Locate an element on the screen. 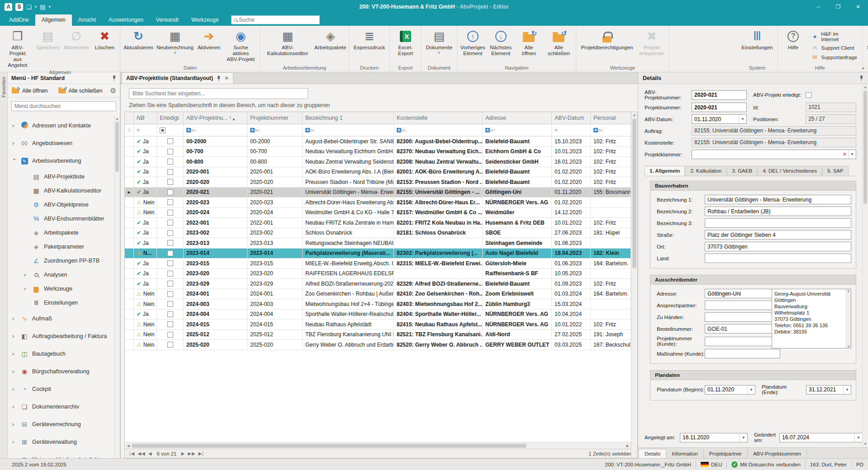 The image size is (868, 470). scroll-right-icon: ▶ is located at coordinates (628, 446).